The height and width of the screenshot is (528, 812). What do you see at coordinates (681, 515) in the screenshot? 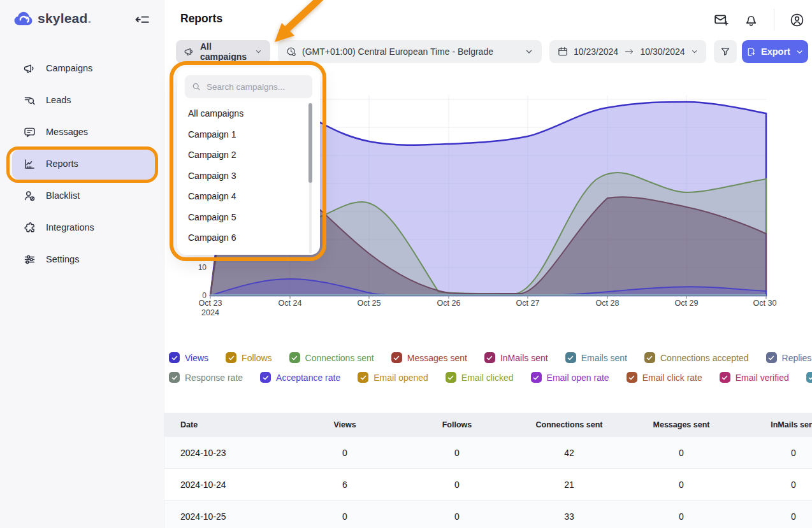
I see `cell-messages-sent: 0` at bounding box center [681, 515].